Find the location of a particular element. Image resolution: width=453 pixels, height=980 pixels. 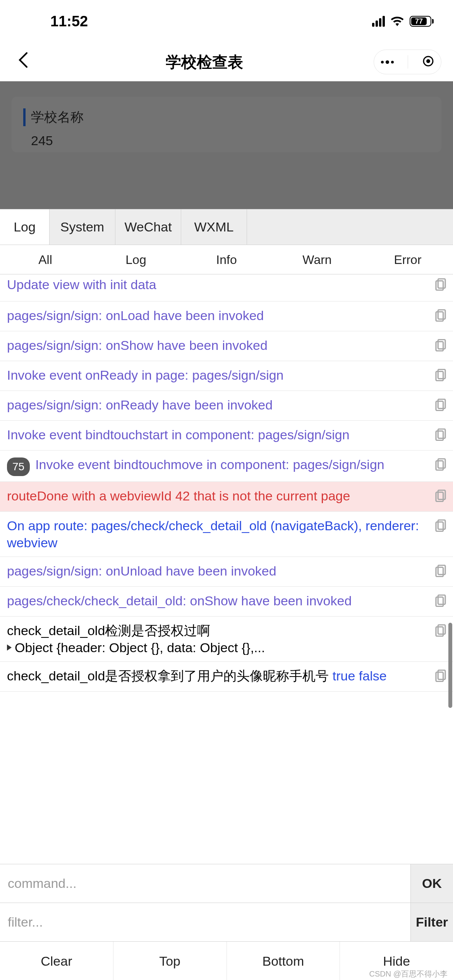

log-text: pages/sign/sign: onLoad have been invoke… is located at coordinates (220, 315).